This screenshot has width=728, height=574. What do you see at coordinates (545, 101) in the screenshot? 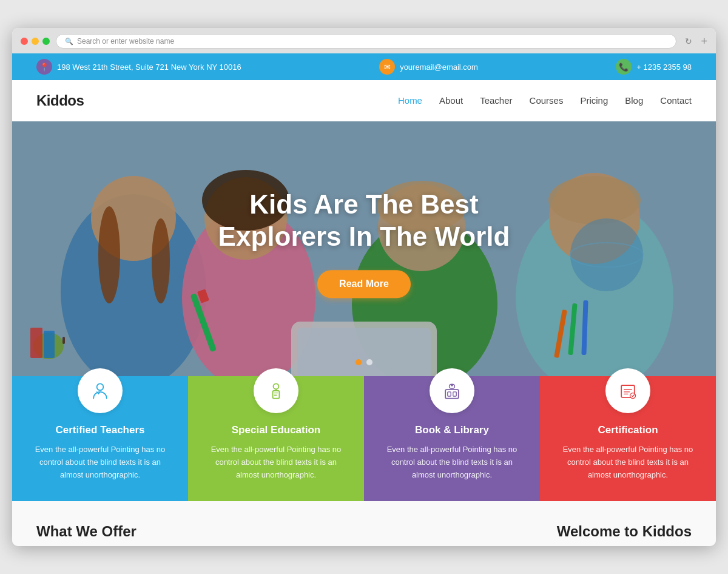
I see `nav-links: Home About Teacher Courses Pricing Blog …` at bounding box center [545, 101].